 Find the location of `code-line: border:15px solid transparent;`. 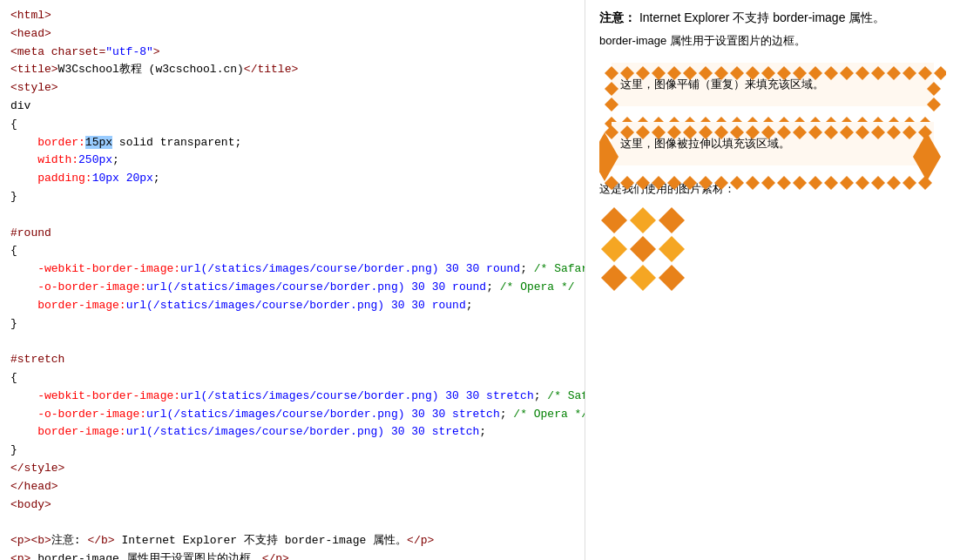

code-line: border:15px solid transparent; is located at coordinates (293, 143).